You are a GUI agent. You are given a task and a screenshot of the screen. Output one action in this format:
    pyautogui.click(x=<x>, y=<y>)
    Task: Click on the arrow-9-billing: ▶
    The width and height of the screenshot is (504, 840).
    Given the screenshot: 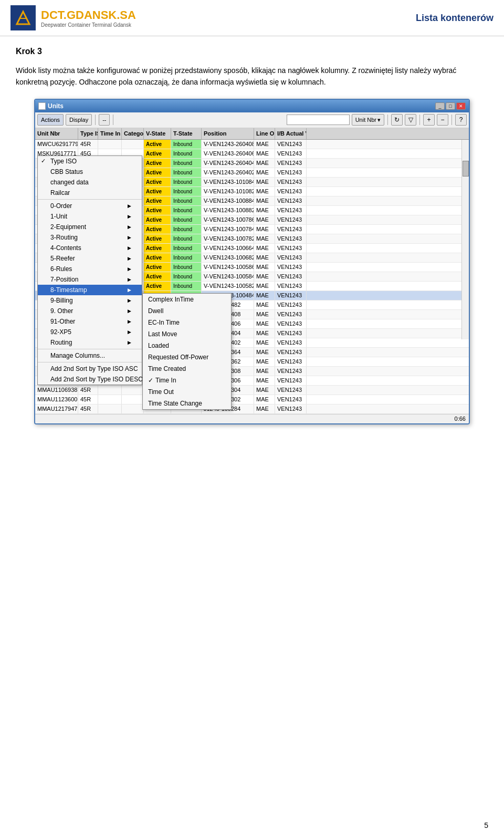 What is the action you would take?
    pyautogui.click(x=129, y=300)
    